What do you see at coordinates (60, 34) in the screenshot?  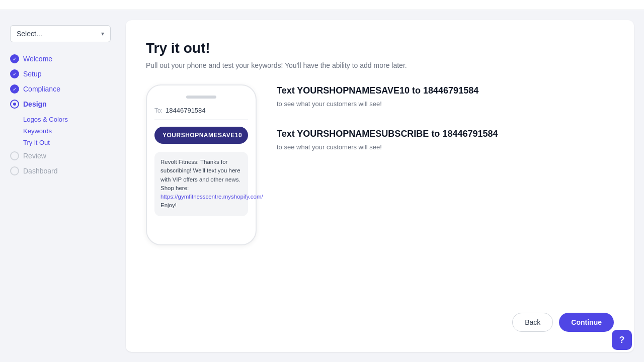 I see `store-select: Select... ▾` at bounding box center [60, 34].